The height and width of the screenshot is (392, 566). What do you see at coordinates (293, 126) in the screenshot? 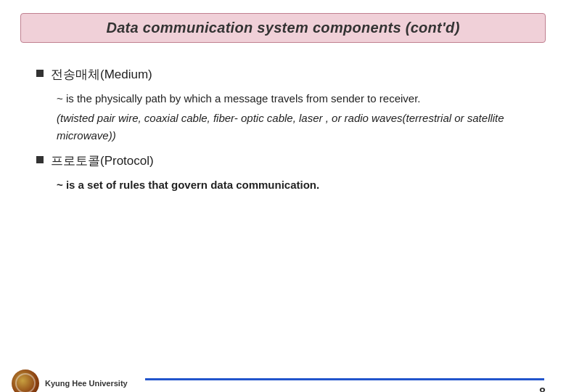
I see `sub-text-1-2: (twisted pair wire, coaxial cable, fiber…` at bounding box center [293, 126].